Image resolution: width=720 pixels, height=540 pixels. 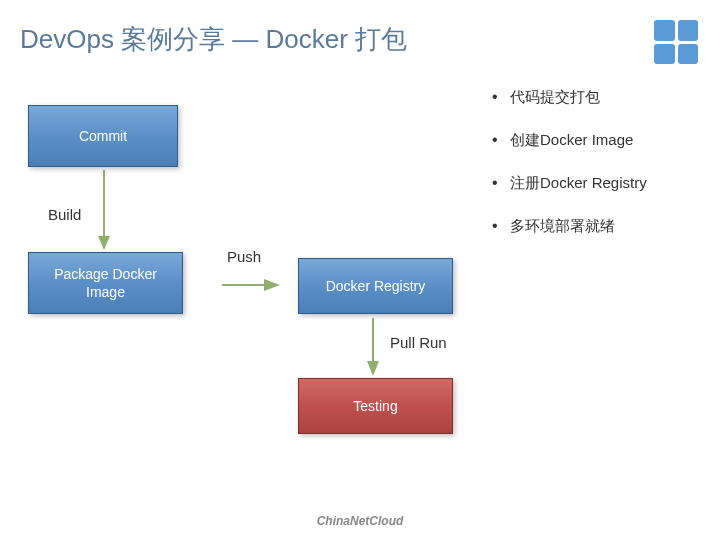 I want to click on box-testing: Testing, so click(x=376, y=406).